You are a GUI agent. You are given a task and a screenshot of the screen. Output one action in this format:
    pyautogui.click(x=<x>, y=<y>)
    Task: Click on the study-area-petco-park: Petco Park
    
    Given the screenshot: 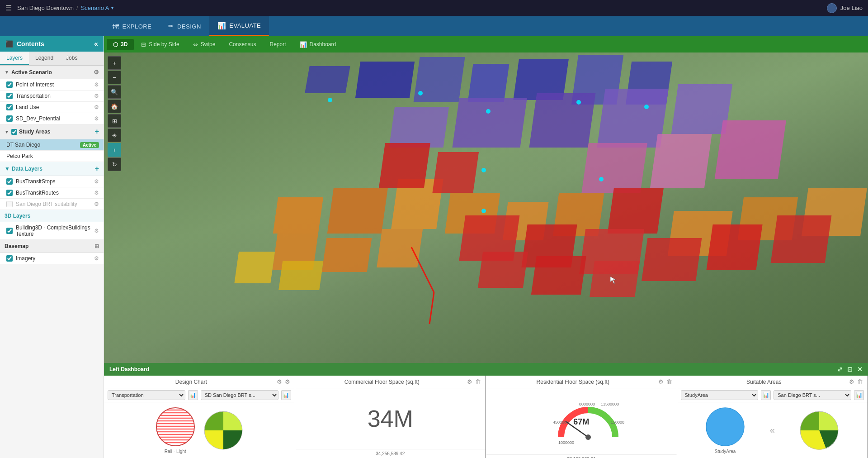 What is the action you would take?
    pyautogui.click(x=52, y=157)
    